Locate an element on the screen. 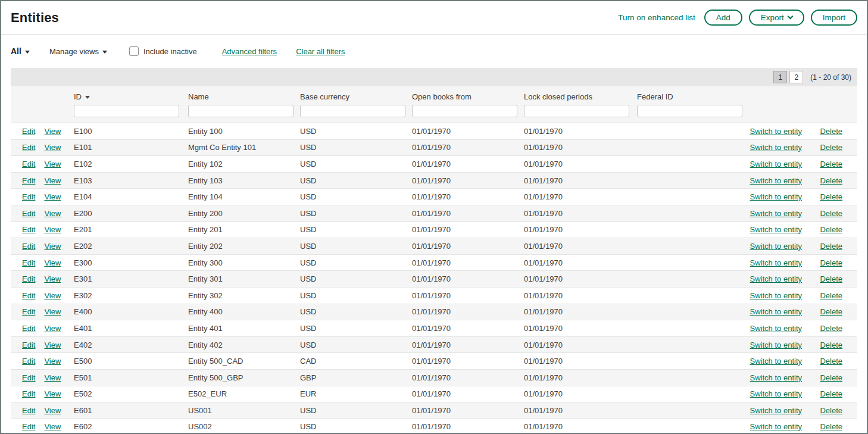  filter-input-open-books is located at coordinates (464, 111).